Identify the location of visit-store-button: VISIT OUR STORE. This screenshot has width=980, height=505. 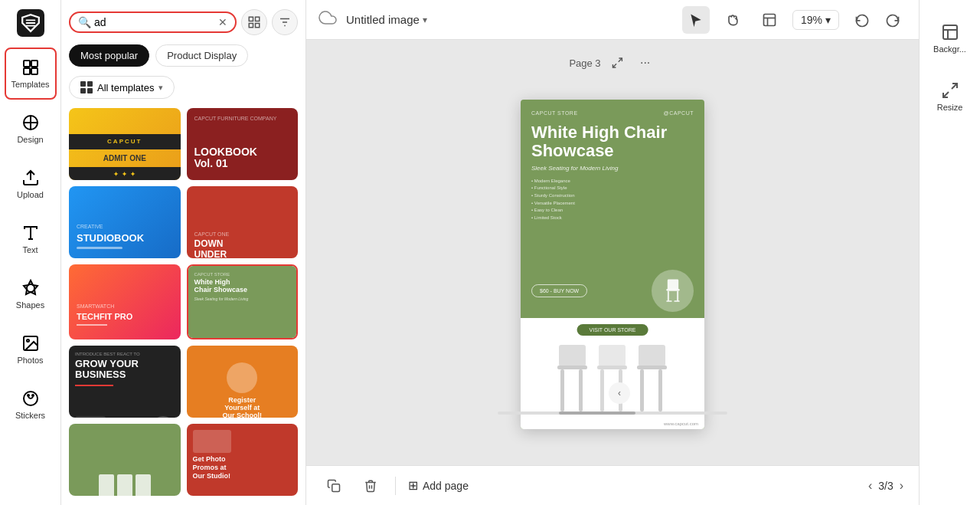
(612, 330).